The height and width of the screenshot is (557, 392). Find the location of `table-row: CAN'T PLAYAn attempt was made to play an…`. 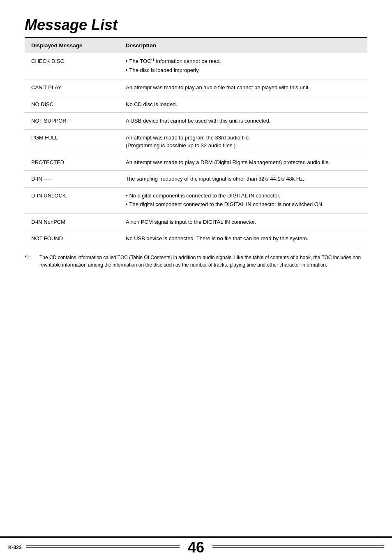

table-row: CAN'T PLAYAn attempt was made to play an… is located at coordinates (196, 88).